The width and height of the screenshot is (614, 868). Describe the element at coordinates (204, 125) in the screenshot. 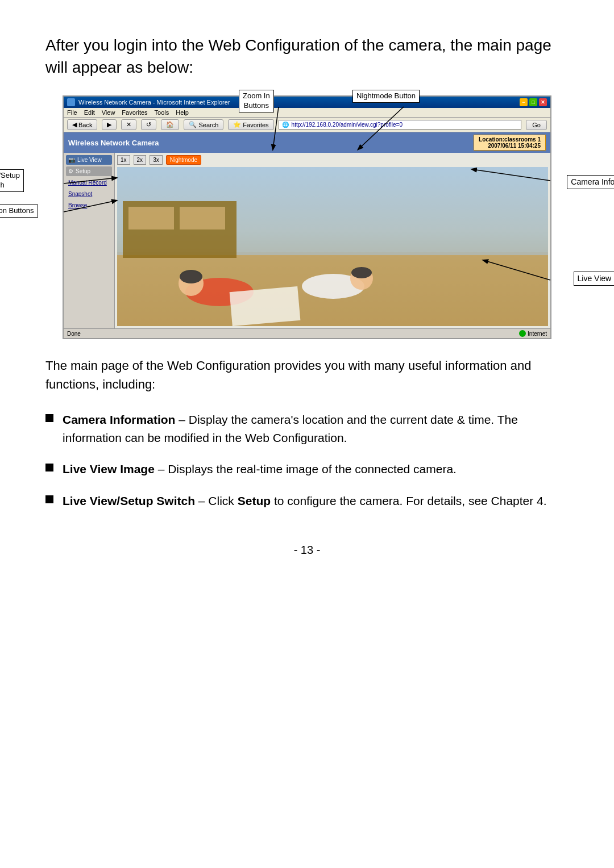

I see `search-button: 🔍 Search` at that location.